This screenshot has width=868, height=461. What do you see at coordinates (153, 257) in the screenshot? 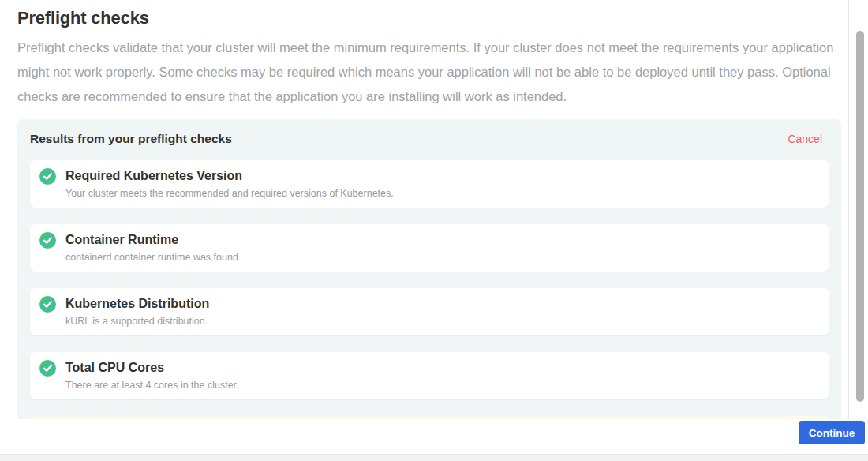
I see `check-message: containerd container runtime was found.` at bounding box center [153, 257].